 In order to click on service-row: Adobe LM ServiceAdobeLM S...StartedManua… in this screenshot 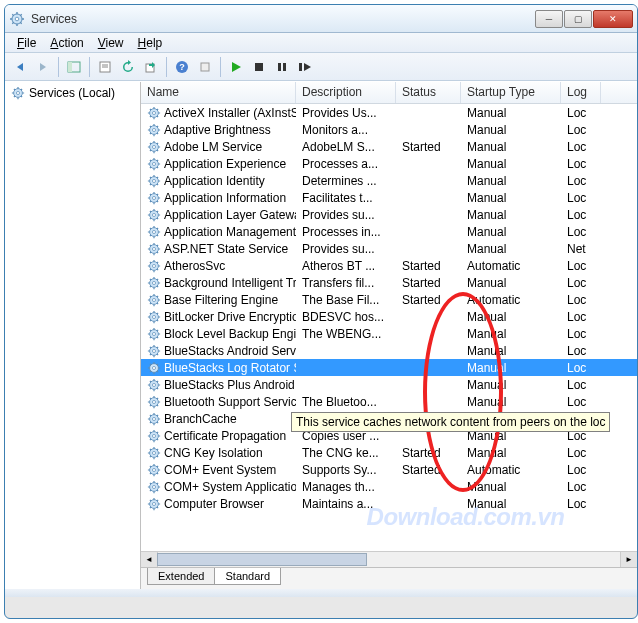, I will do `click(389, 146)`.